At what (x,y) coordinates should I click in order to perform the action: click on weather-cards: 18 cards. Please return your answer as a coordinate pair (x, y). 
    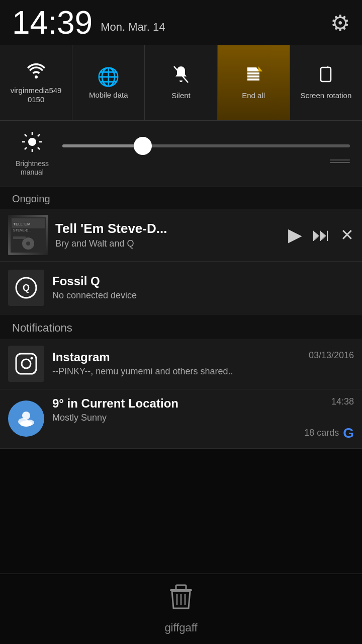
    Looking at the image, I should click on (322, 433).